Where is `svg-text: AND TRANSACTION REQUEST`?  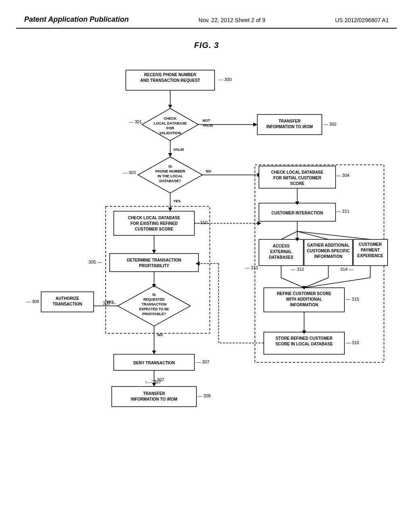
svg-text: AND TRANSACTION REQUEST is located at coordinates (170, 81).